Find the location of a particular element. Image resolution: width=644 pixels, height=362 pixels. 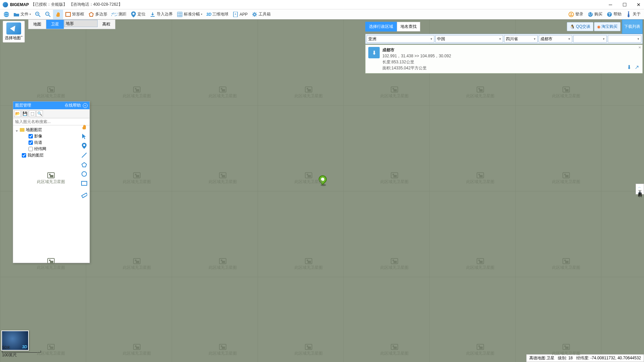

locate-button: 定位 is located at coordinates (138, 14).